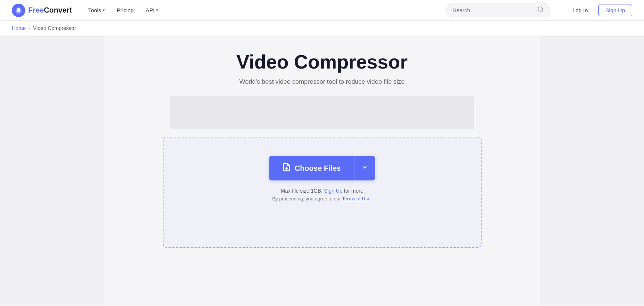 The height and width of the screenshot is (306, 644). Describe the element at coordinates (322, 62) in the screenshot. I see `page-title: Video Compressor` at that location.